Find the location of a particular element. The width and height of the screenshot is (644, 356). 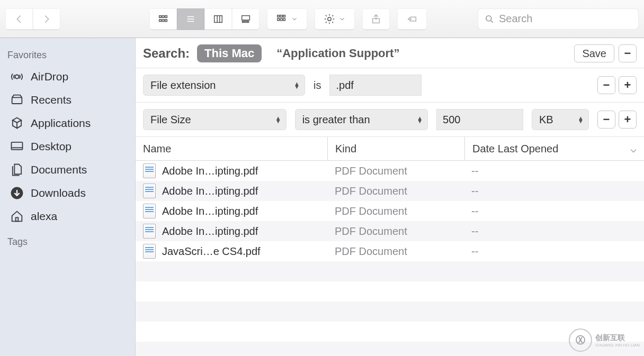

sidebar-item-desktop: Desktop is located at coordinates (68, 147).